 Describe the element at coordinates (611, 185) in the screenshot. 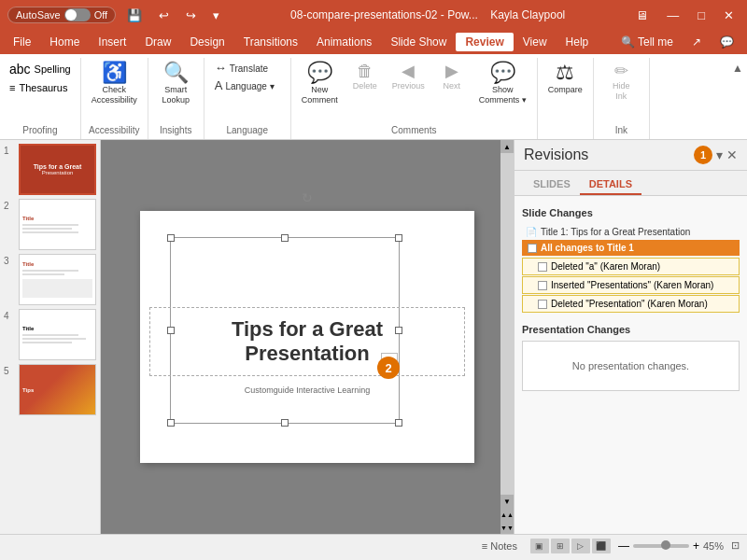

I see `tab-details: DETAILS` at that location.